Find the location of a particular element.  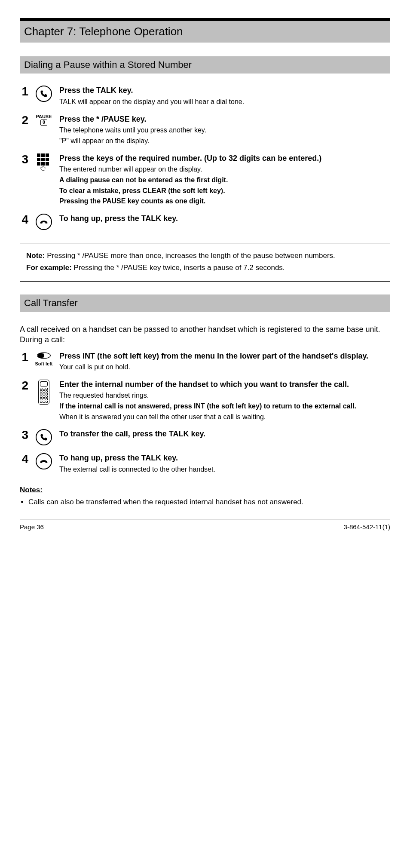

step-sub: Your call is put on hold. is located at coordinates (225, 367).